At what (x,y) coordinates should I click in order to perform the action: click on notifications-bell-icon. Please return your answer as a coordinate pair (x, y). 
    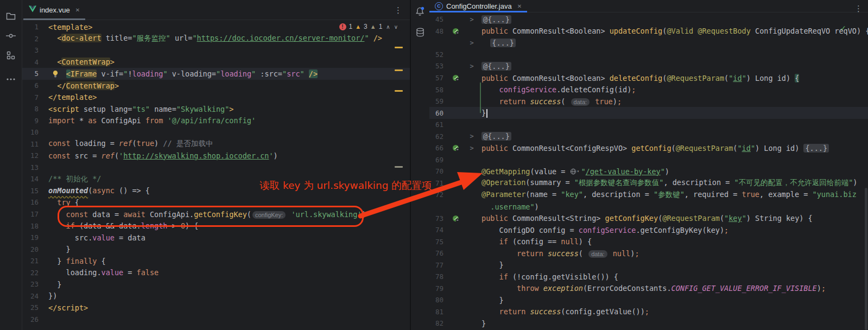
    Looking at the image, I should click on (420, 11).